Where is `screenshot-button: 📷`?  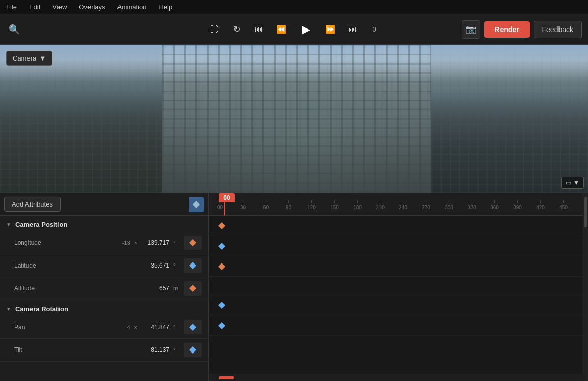
screenshot-button: 📷 is located at coordinates (471, 30).